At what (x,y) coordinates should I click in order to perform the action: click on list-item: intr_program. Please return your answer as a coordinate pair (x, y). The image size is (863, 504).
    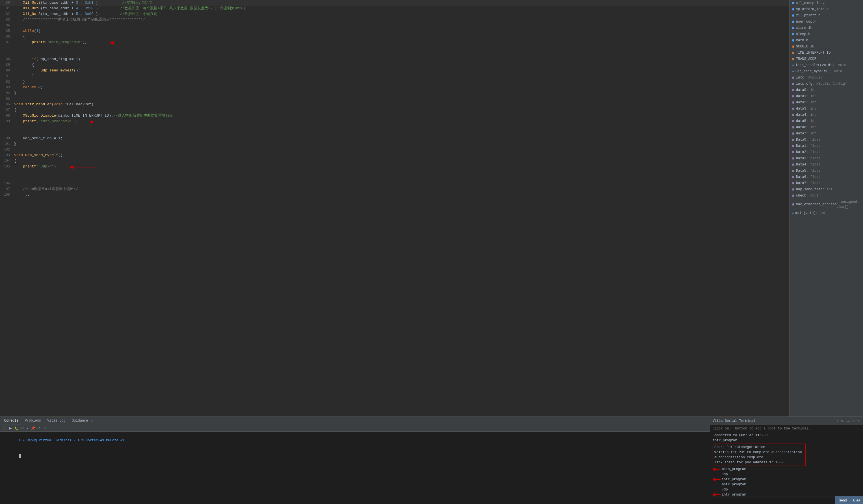
    Looking at the image, I should click on (734, 494).